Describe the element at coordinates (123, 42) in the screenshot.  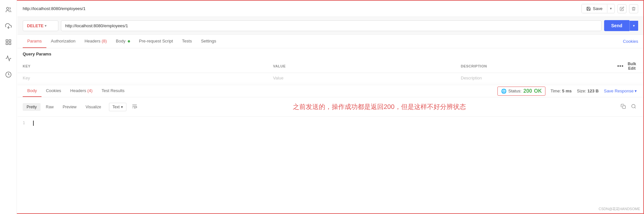
I see `tab-body: Body` at that location.